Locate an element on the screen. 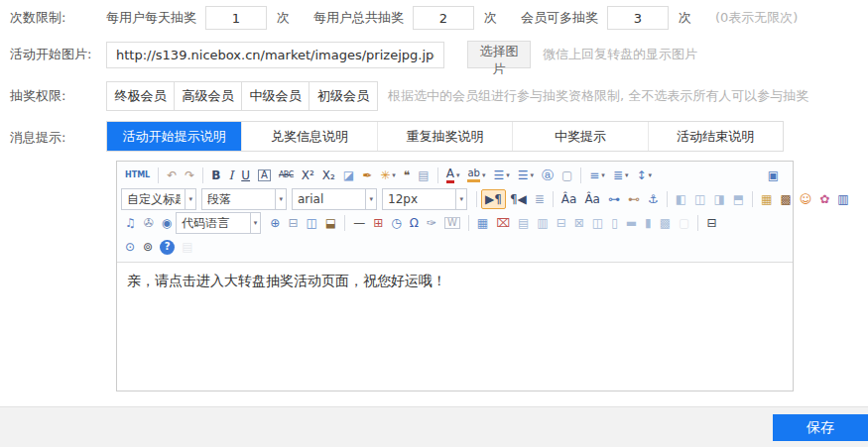  underline-icon: U is located at coordinates (246, 175).